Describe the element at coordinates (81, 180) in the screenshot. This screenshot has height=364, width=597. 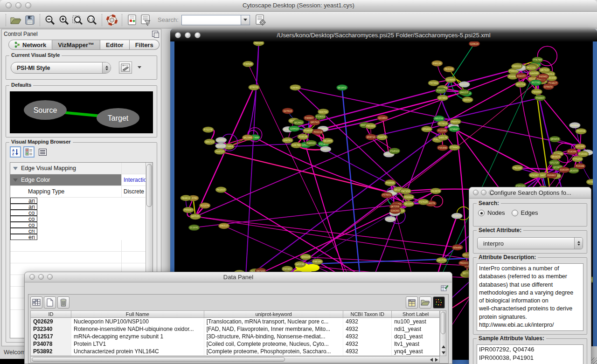
I see `mapping-row: Edge ColorInteractio...` at that location.